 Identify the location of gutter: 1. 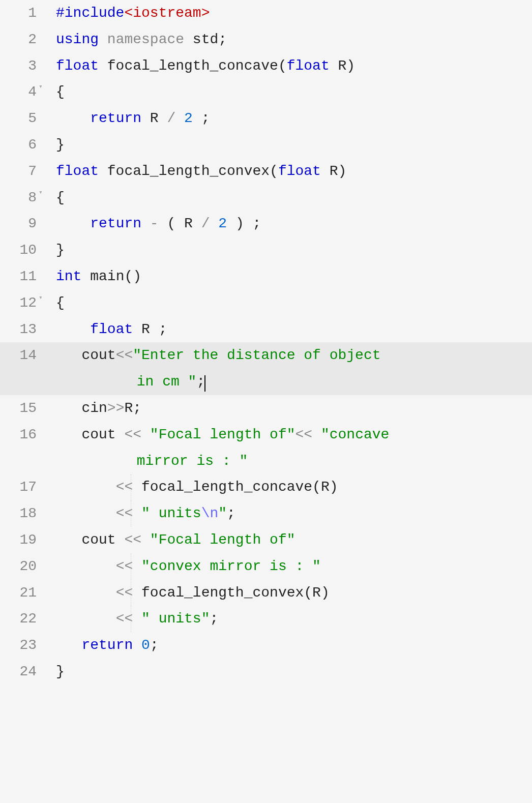
(23, 13).